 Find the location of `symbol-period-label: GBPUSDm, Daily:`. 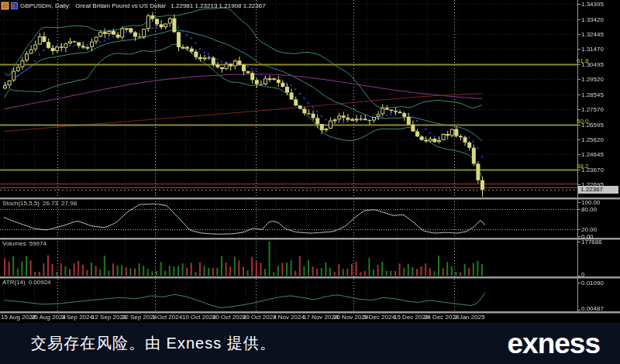

symbol-period-label: GBPUSDm, Daily: is located at coordinates (45, 6).